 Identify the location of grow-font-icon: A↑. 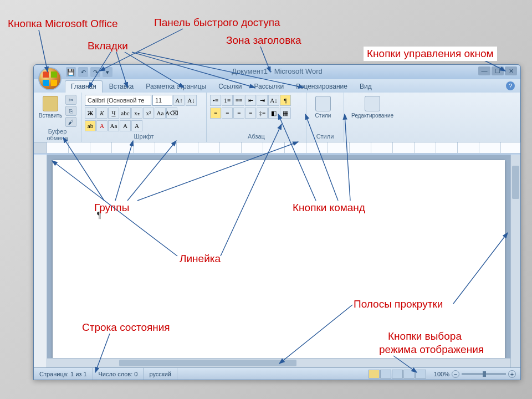
(179, 100).